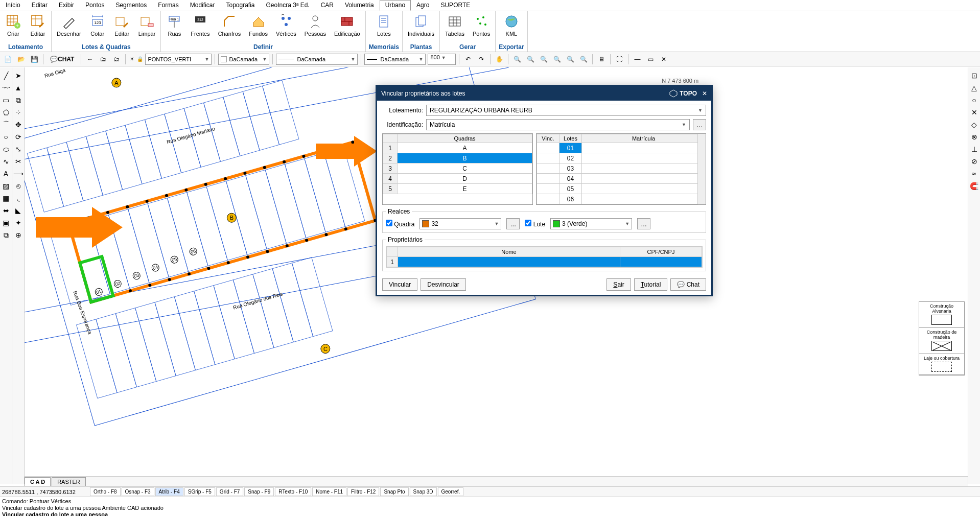 This screenshot has height=516, width=980. Describe the element at coordinates (6, 223) in the screenshot. I see `region-icon: ▣` at that location.